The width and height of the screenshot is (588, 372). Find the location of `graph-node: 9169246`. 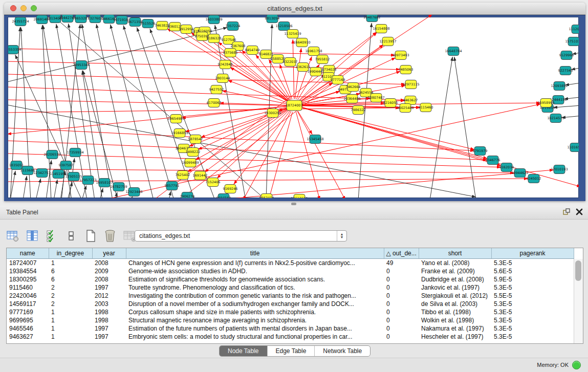

graph-node: 9169246 is located at coordinates (230, 189).